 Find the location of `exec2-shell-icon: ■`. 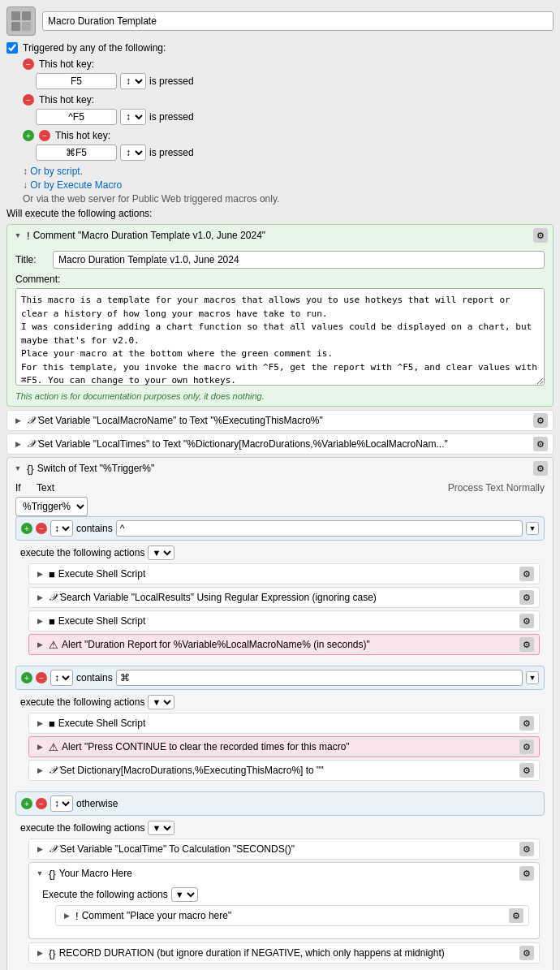

exec2-shell-icon: ■ is located at coordinates (52, 724).